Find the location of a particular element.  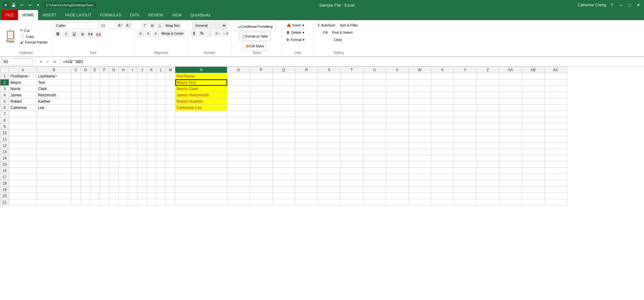

cell-z14 is located at coordinates (488, 158).